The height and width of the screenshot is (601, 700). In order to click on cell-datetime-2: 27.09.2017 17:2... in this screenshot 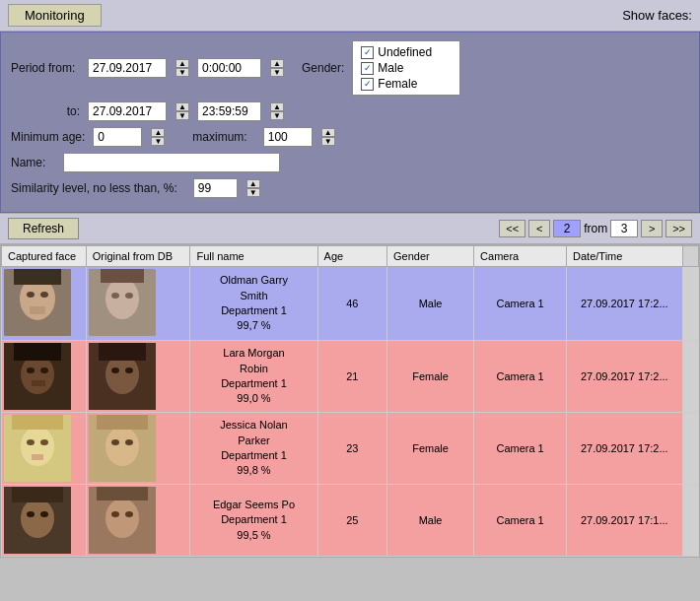, I will do `click(625, 376)`.